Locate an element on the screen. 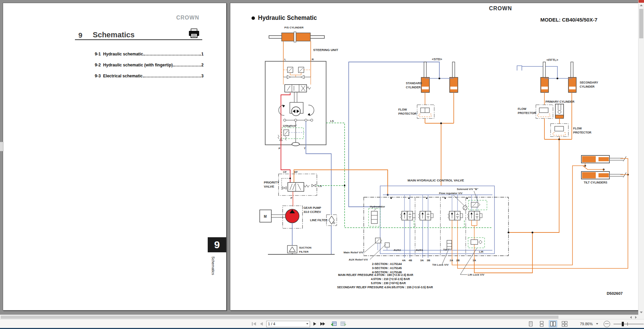 The image size is (644, 329). single-page-layout-button is located at coordinates (531, 324).